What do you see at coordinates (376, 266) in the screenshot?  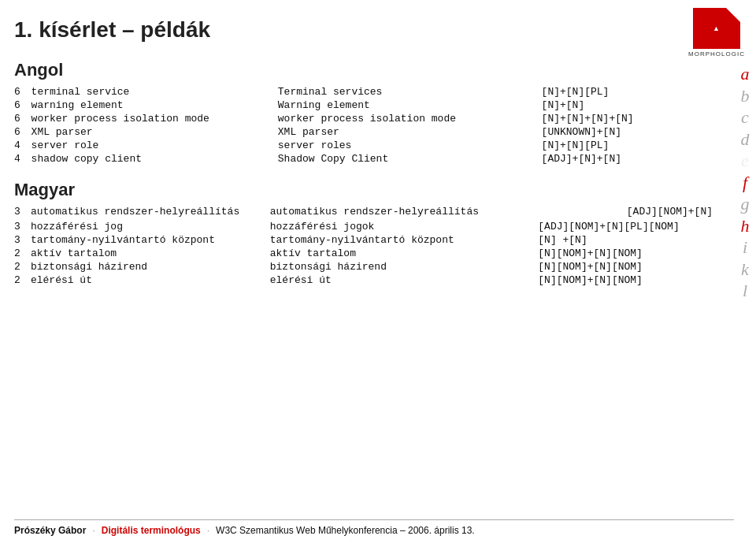 I see `table-row: 2 biztonsági házirend biztonsági háziren…` at bounding box center [376, 266].